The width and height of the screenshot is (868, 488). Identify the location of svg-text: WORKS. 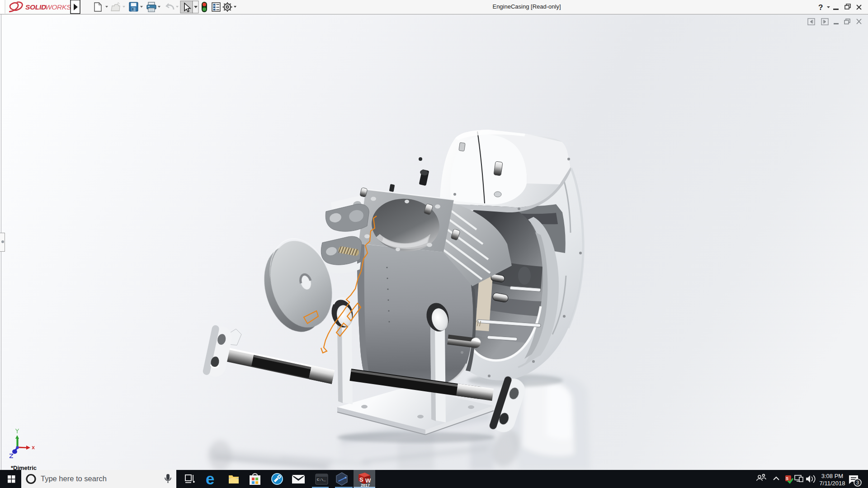
(58, 7).